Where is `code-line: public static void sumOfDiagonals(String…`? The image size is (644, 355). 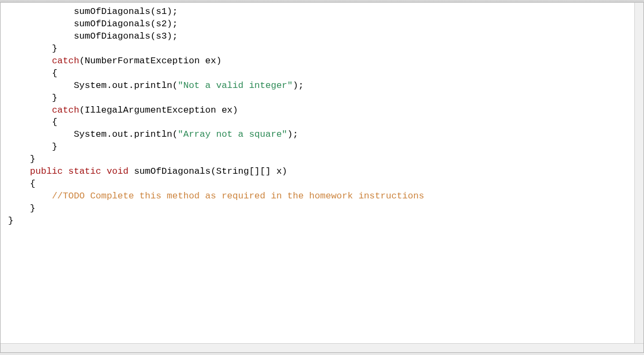
code-line: public static void sumOfDiagonals(String… is located at coordinates (322, 172).